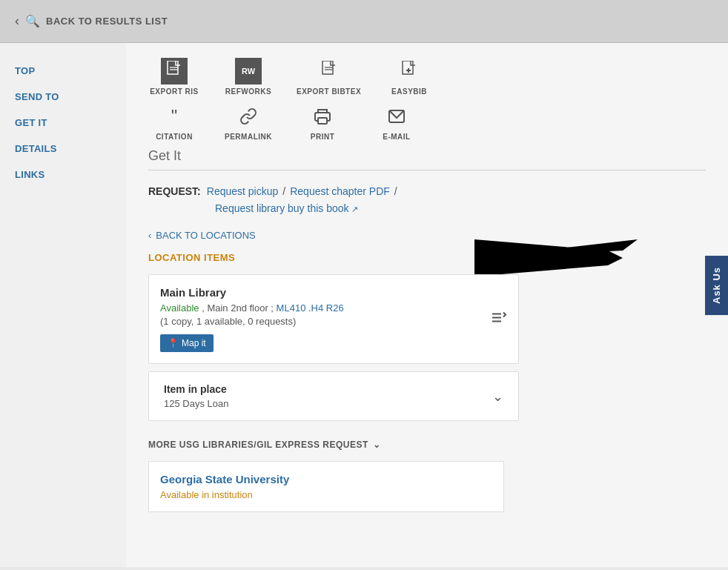  What do you see at coordinates (397, 116) in the screenshot?
I see `email-icon` at bounding box center [397, 116].